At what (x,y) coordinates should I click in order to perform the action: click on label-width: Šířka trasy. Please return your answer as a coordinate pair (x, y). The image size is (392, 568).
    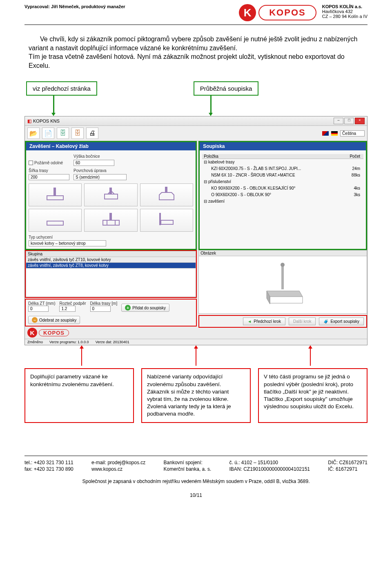
    Looking at the image, I should click on (49, 171).